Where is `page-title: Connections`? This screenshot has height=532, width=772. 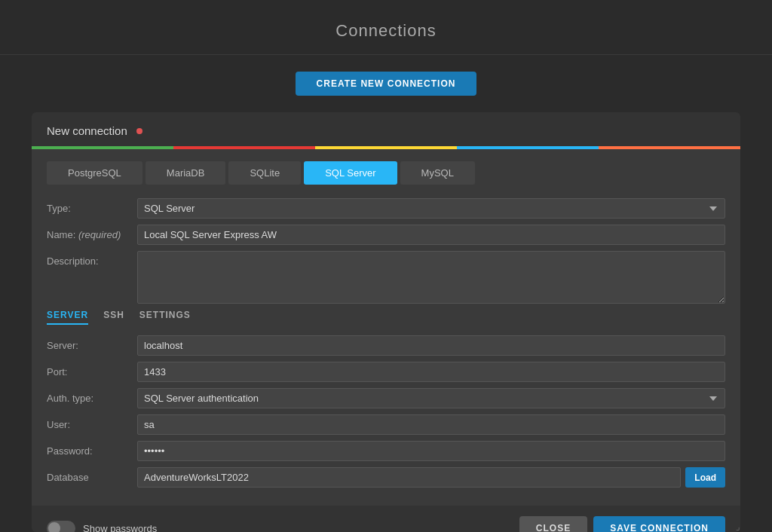 page-title: Connections is located at coordinates (386, 27).